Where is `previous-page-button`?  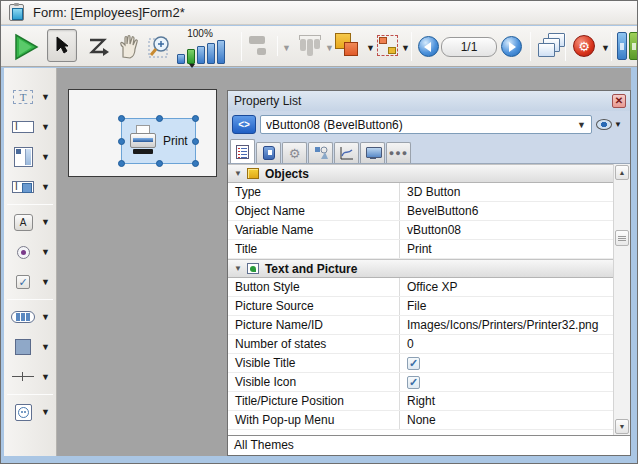 previous-page-button is located at coordinates (428, 46).